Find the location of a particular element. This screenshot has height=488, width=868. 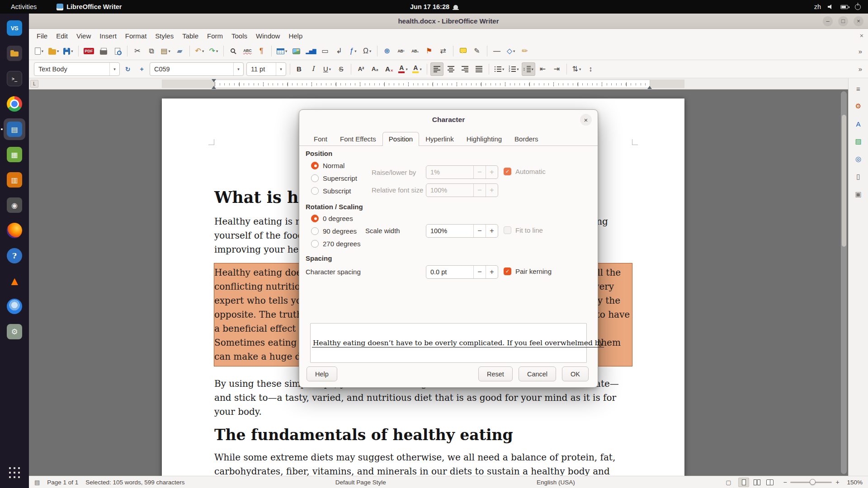

icon-insert-hyperlink: ⊕ is located at coordinates (387, 51).